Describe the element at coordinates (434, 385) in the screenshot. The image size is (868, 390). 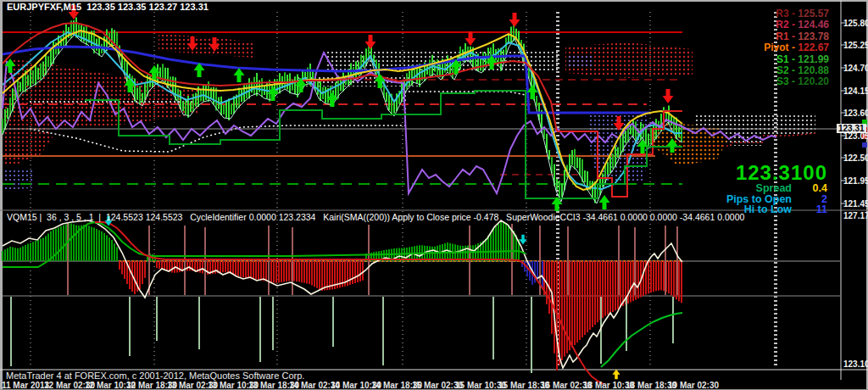
I see `time-axis: 11 Mar 201312 Mar 02:3012 Mar 10:3012 Ma…` at that location.